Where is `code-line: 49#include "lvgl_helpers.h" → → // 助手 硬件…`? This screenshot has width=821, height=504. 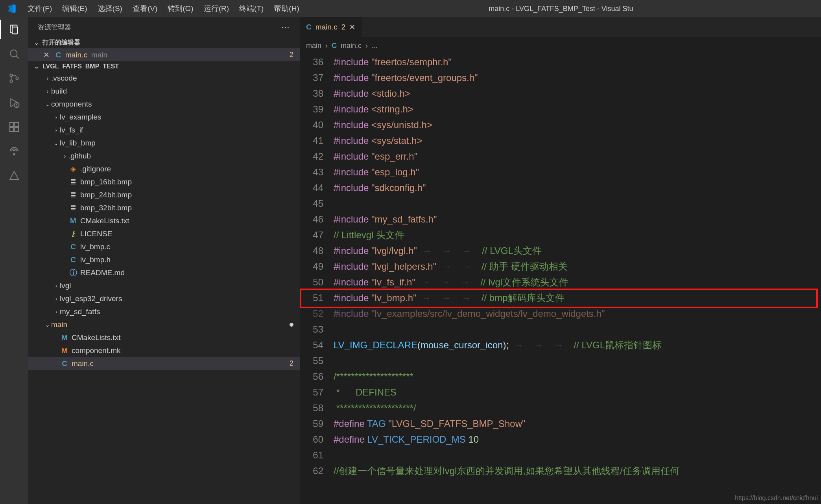 code-line: 49#include "lvgl_helpers.h" → → // 助手 硬件… is located at coordinates (560, 267).